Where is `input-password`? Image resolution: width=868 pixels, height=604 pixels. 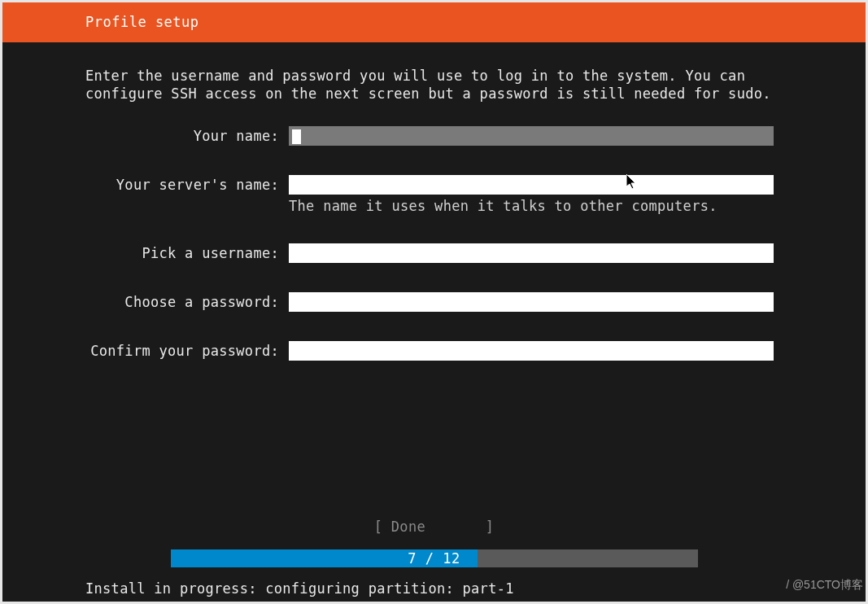 input-password is located at coordinates (531, 302).